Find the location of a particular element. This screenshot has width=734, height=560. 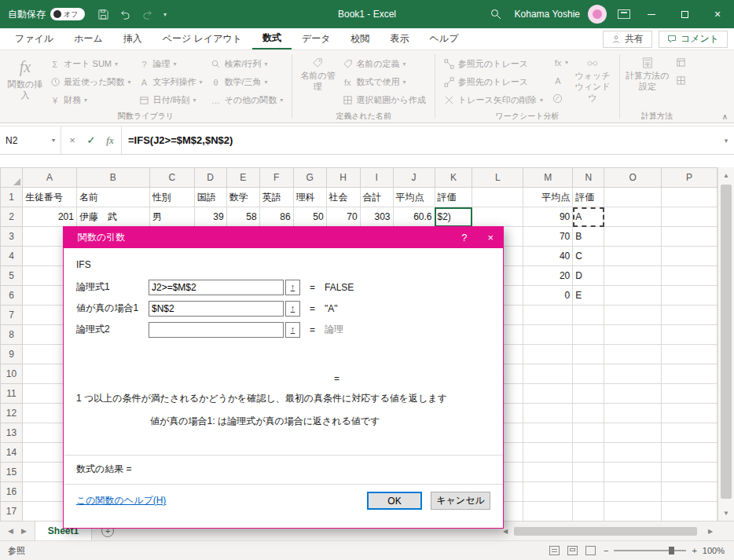

cell-I2: 303 is located at coordinates (376, 217).